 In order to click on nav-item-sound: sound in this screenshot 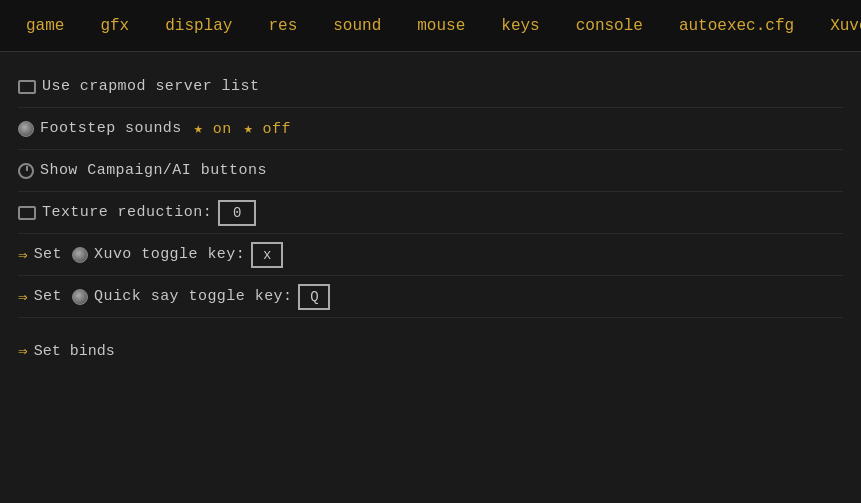, I will do `click(357, 26)`.